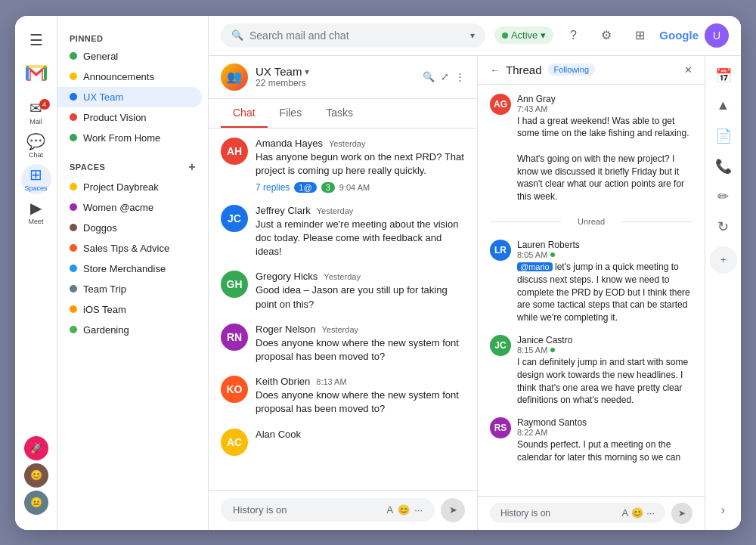 The height and width of the screenshot is (545, 756). What do you see at coordinates (130, 330) in the screenshot?
I see `sidebar-item-gardening: Gardening` at bounding box center [130, 330].